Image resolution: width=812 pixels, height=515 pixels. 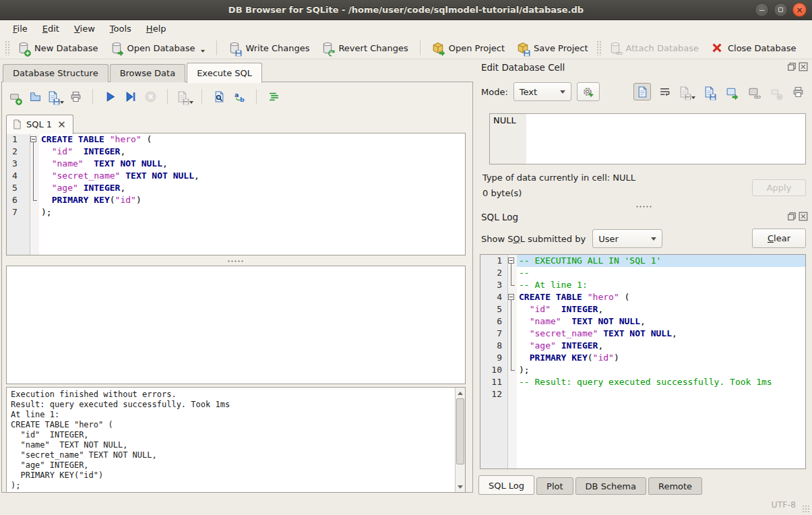 I want to click on toolbar-open-database-button: Open Database, so click(x=158, y=48).